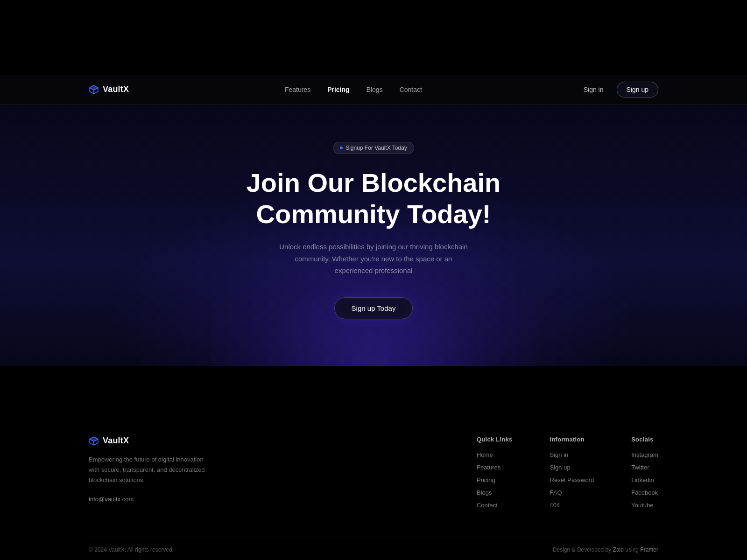 This screenshot has width=747, height=560. What do you see at coordinates (572, 480) in the screenshot?
I see `footer-info-list: Sign in Sign up Reset Password FAQ 404` at bounding box center [572, 480].